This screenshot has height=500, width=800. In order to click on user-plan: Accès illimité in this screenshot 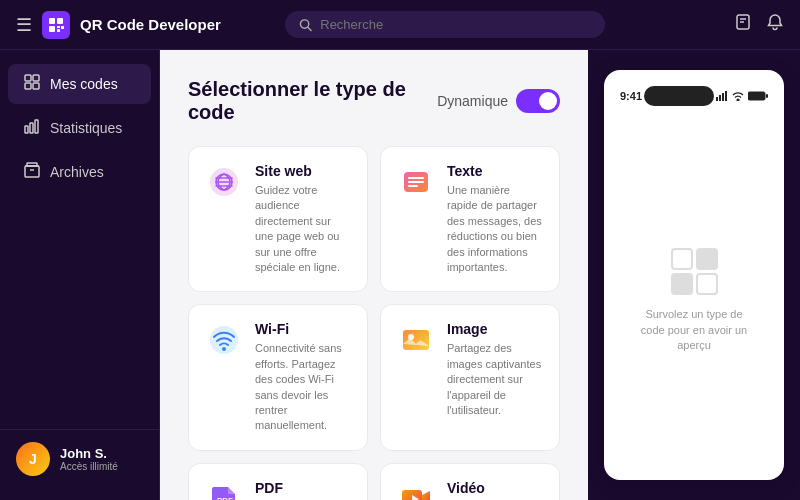, I will do `click(89, 466)`.